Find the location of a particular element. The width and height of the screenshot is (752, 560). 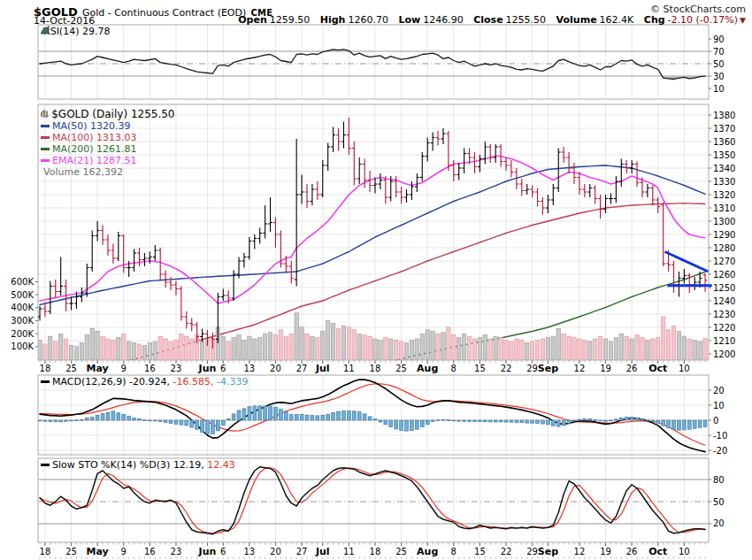

svg-text: 23 is located at coordinates (177, 552).